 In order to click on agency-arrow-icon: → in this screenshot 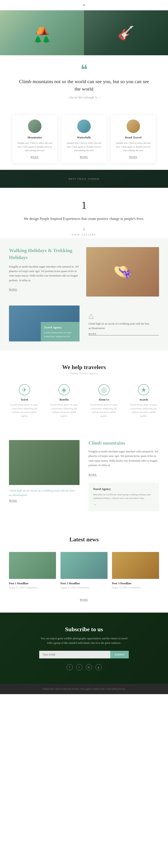, I will do `click(95, 505)`.